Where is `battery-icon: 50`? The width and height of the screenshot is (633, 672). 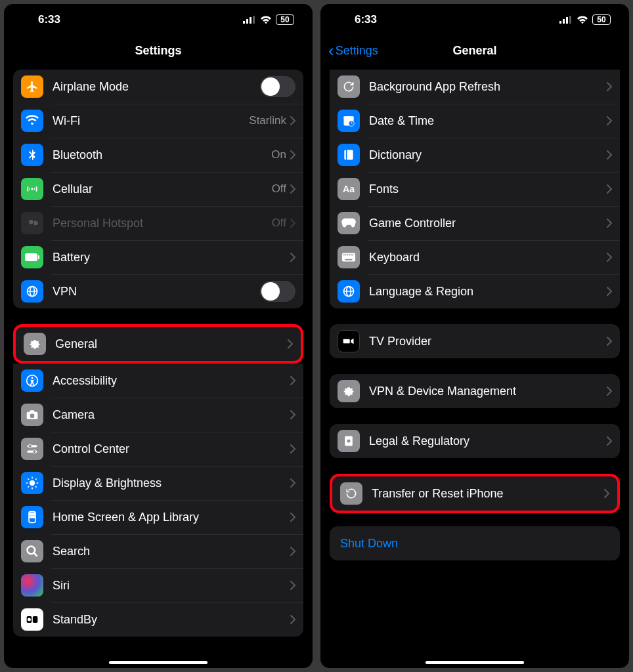 battery-icon: 50 is located at coordinates (285, 20).